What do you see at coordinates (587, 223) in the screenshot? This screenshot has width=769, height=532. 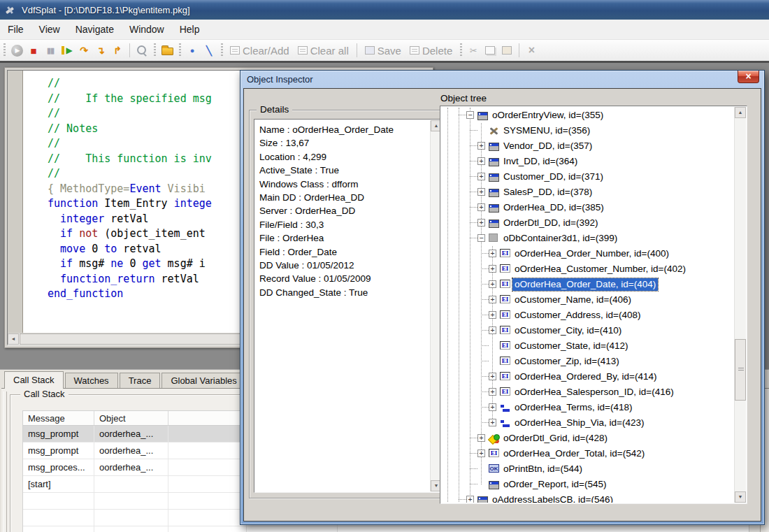 I see `tree-item: +OrderDtl_DD, id=(392)` at bounding box center [587, 223].